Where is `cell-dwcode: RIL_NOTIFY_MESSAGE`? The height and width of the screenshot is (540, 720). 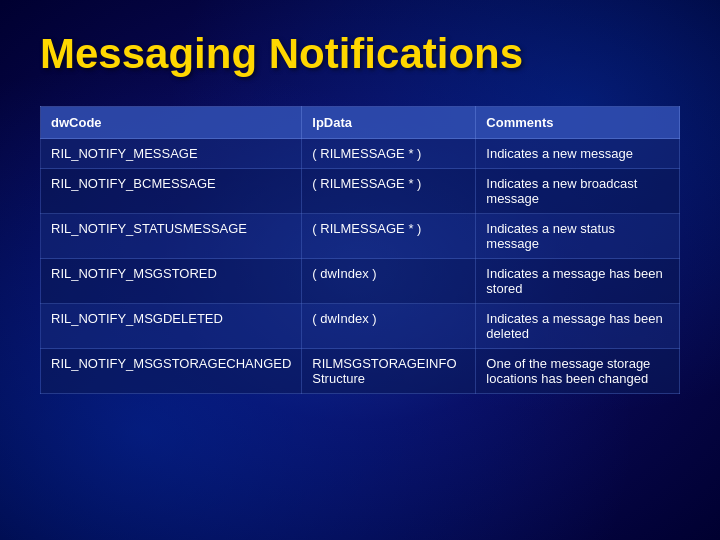 cell-dwcode: RIL_NOTIFY_MESSAGE is located at coordinates (172, 154).